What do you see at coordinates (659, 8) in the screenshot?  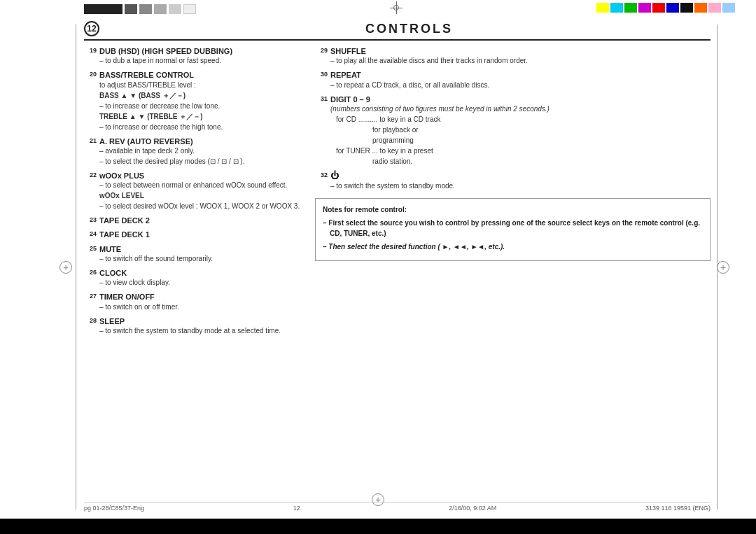 I see `red-block` at bounding box center [659, 8].